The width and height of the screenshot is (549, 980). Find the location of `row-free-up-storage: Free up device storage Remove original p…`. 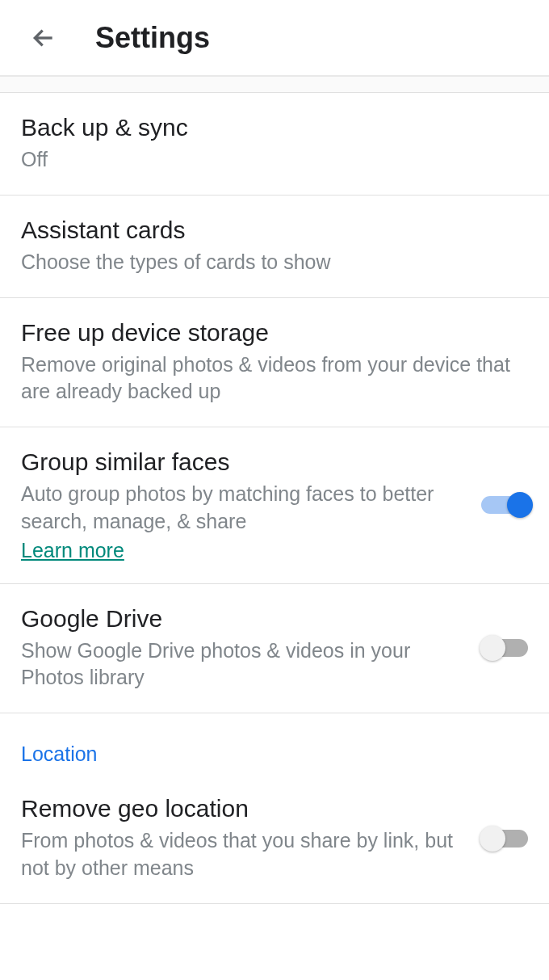

row-free-up-storage: Free up device storage Remove original p… is located at coordinates (274, 364).